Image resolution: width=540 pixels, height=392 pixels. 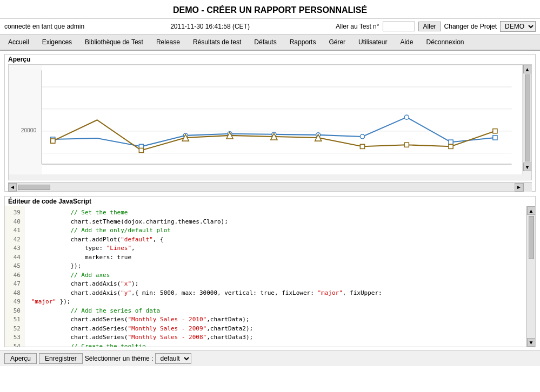 I want to click on line-number: 54, so click(x=14, y=344).